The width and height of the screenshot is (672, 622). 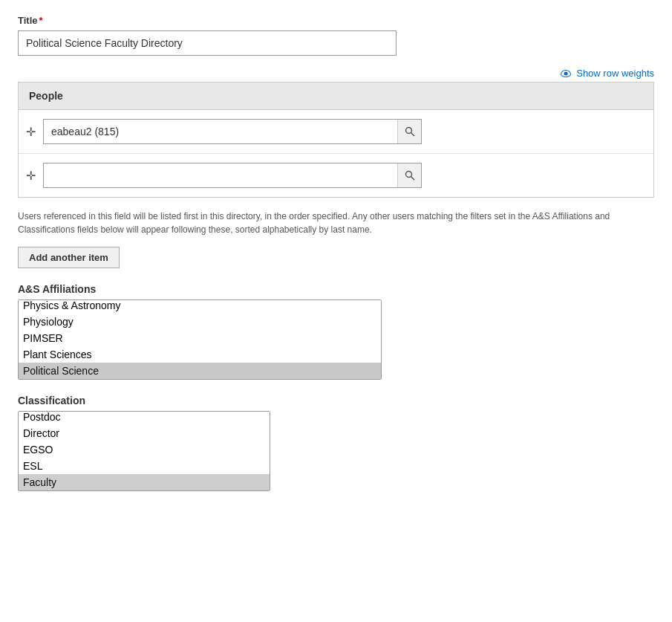 What do you see at coordinates (336, 331) in the screenshot?
I see `affiliations-section: A&S Affiliations Physics & AstronomyPhys…` at bounding box center [336, 331].